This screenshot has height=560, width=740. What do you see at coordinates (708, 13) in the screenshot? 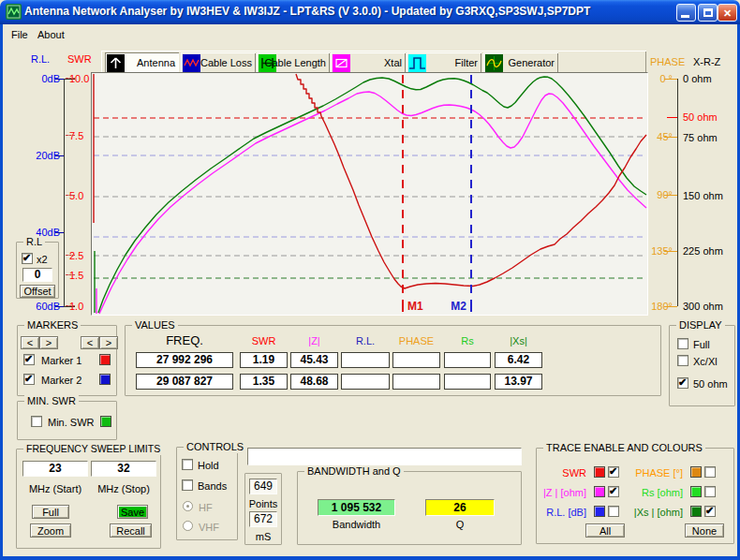
I see `maximize-icon` at bounding box center [708, 13].